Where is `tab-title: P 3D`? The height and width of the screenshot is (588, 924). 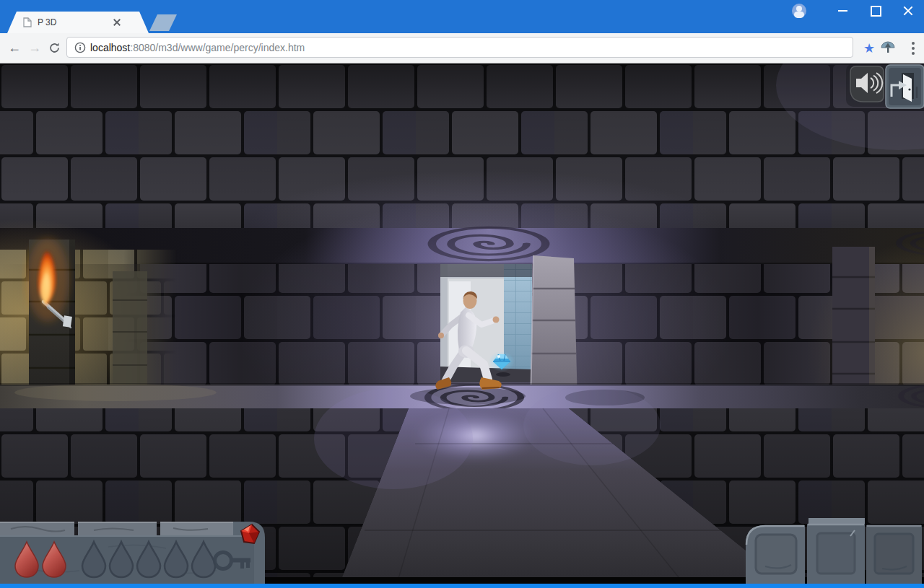 tab-title: P 3D is located at coordinates (47, 22).